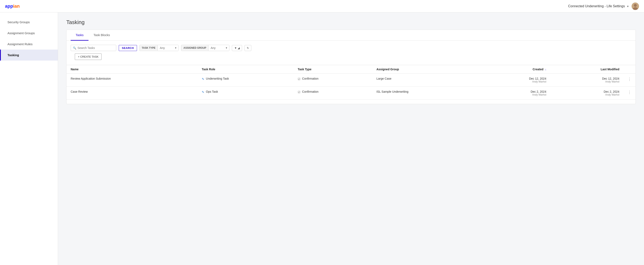 The width and height of the screenshot is (644, 265). Describe the element at coordinates (239, 48) in the screenshot. I see `filter-icon-funnel: ◢` at that location.